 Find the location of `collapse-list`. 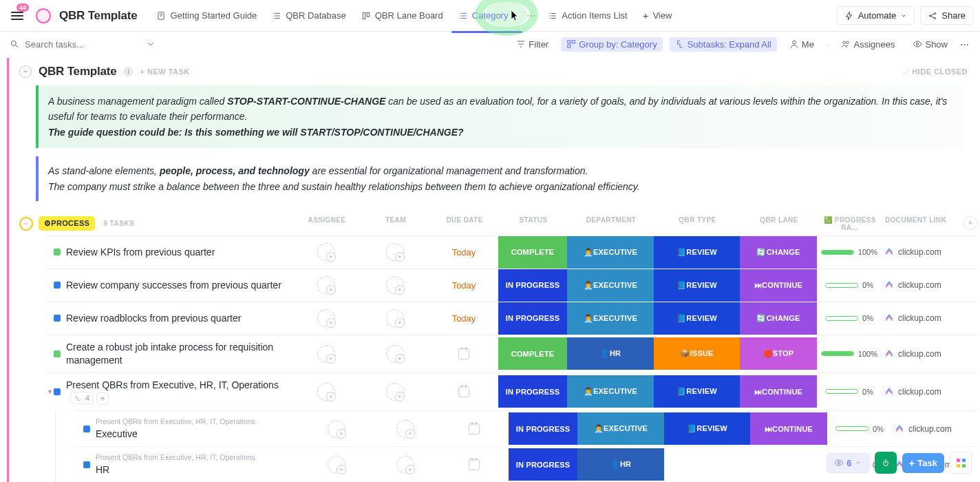

collapse-list is located at coordinates (25, 72).